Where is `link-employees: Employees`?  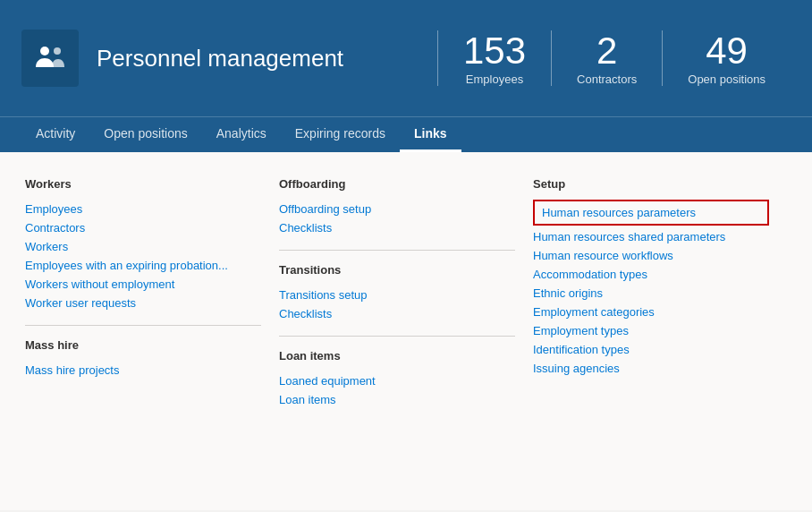
link-employees: Employees is located at coordinates (143, 209).